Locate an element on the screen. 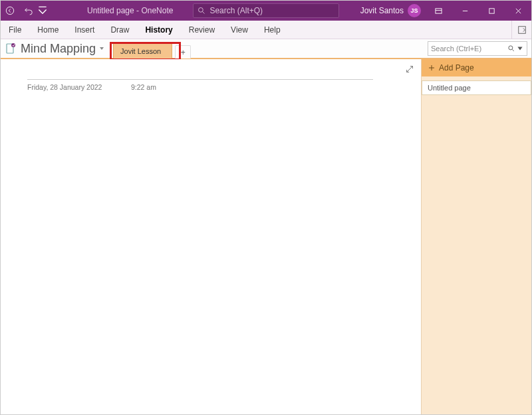 This screenshot has width=532, height=415. qat-customize-button is located at coordinates (43, 11).